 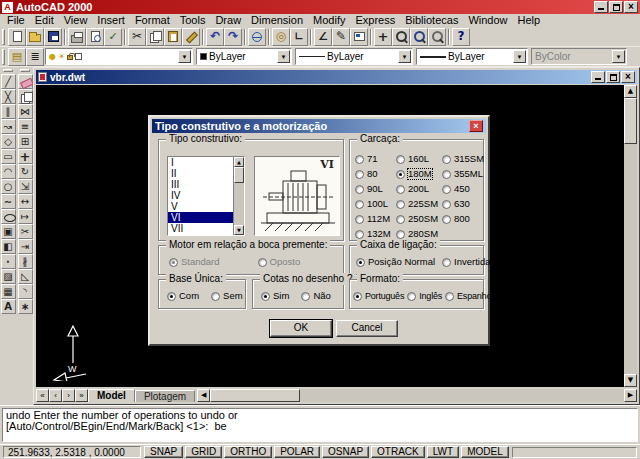 I want to click on help-icon, so click(x=461, y=37).